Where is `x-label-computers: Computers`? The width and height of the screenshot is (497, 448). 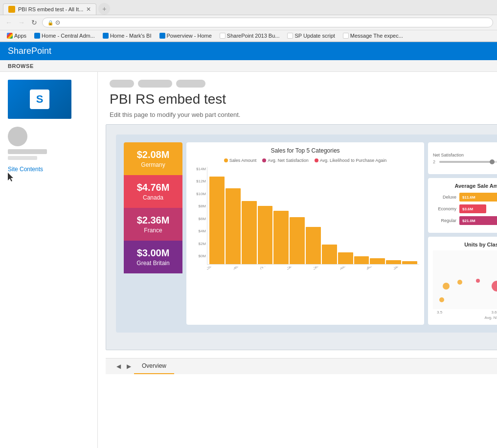 x-label-computers: Computers is located at coordinates (220, 268).